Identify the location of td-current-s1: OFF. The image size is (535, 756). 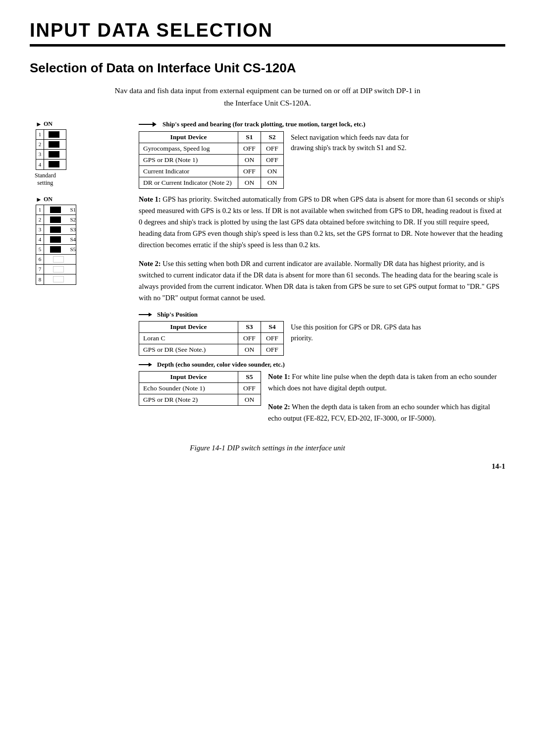
(250, 171).